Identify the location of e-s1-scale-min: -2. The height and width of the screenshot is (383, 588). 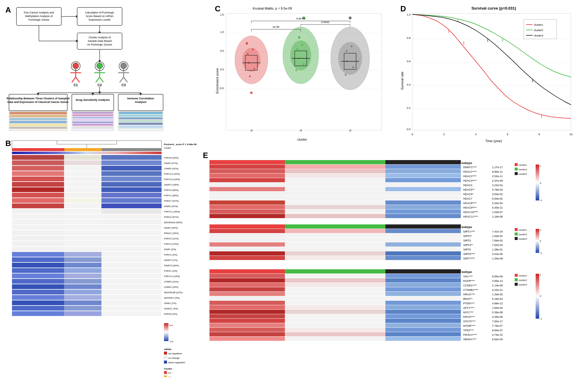
(541, 200).